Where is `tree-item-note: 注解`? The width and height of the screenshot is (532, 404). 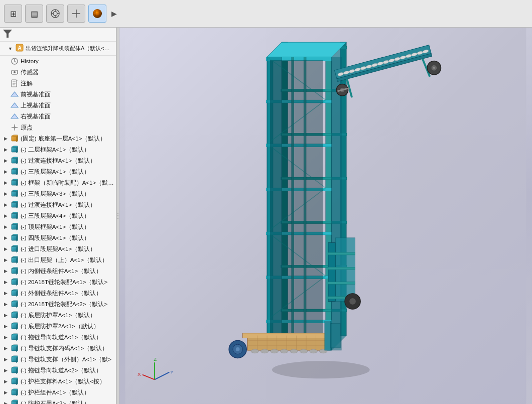 tree-item-note: 注解 is located at coordinates (58, 83).